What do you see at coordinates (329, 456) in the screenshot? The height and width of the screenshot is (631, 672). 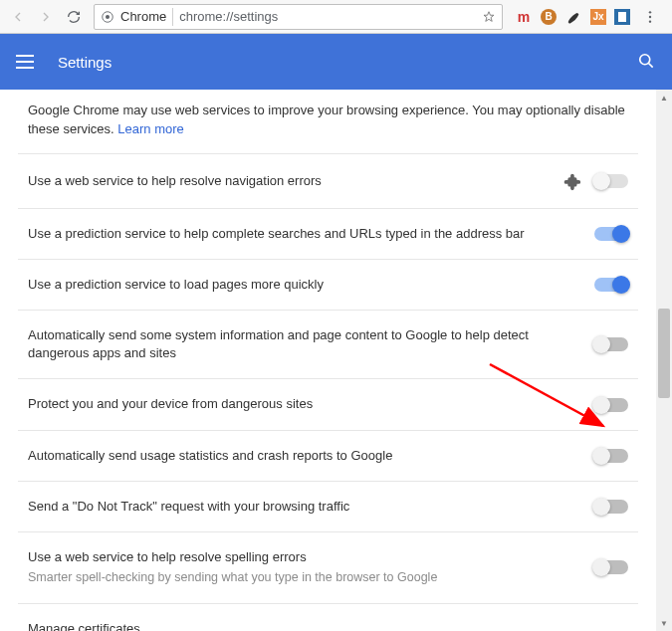 I see `setting-row-usage-stats: Automatically send usage statistics and …` at bounding box center [329, 456].